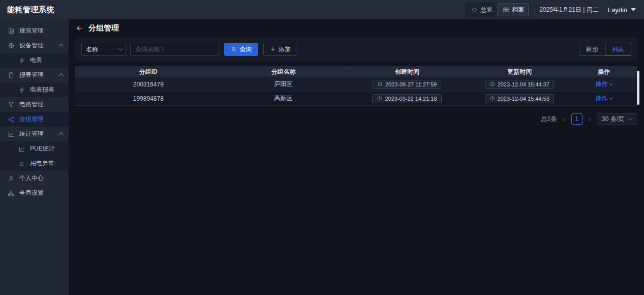 The image size is (644, 295). What do you see at coordinates (104, 49) in the screenshot?
I see `filter-field-select: 名称` at bounding box center [104, 49].